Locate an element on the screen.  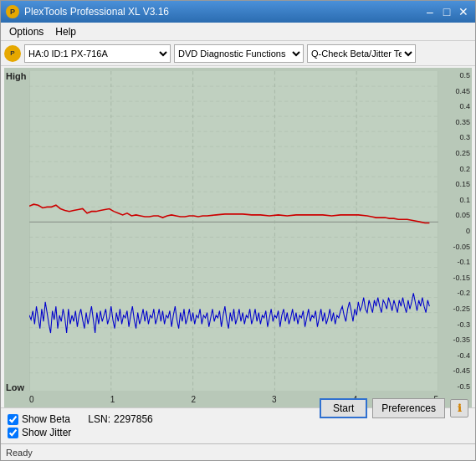
preferences-button: Preferences is located at coordinates (408, 408).